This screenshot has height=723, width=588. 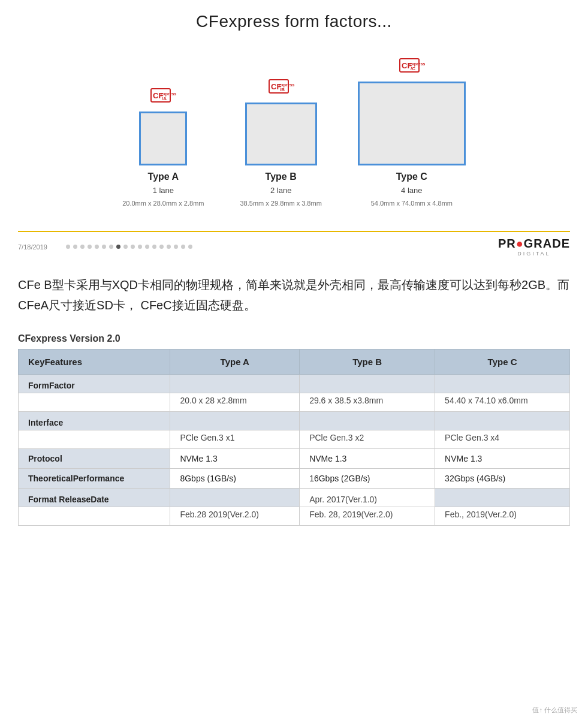 I want to click on svg-text: /B, so click(x=282, y=90).